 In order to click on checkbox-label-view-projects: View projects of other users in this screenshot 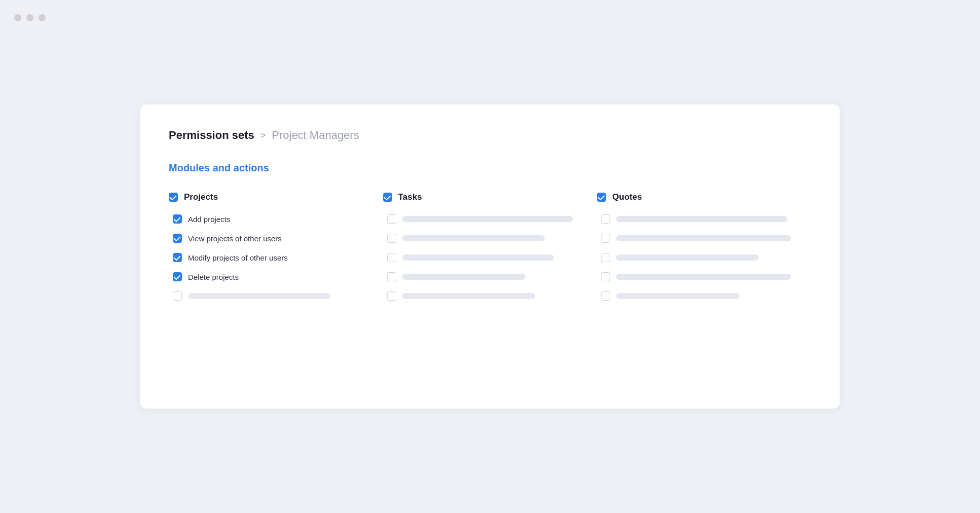, I will do `click(235, 238)`.